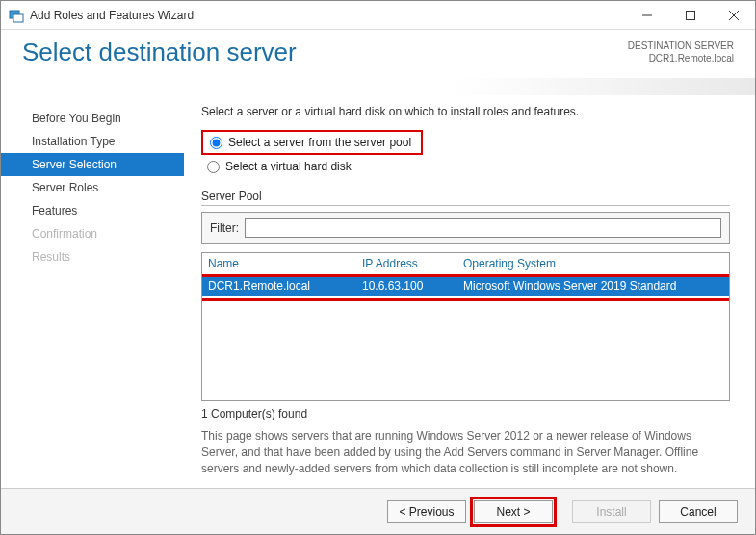 The width and height of the screenshot is (756, 535). I want to click on page-title: Select destination server, so click(160, 52).